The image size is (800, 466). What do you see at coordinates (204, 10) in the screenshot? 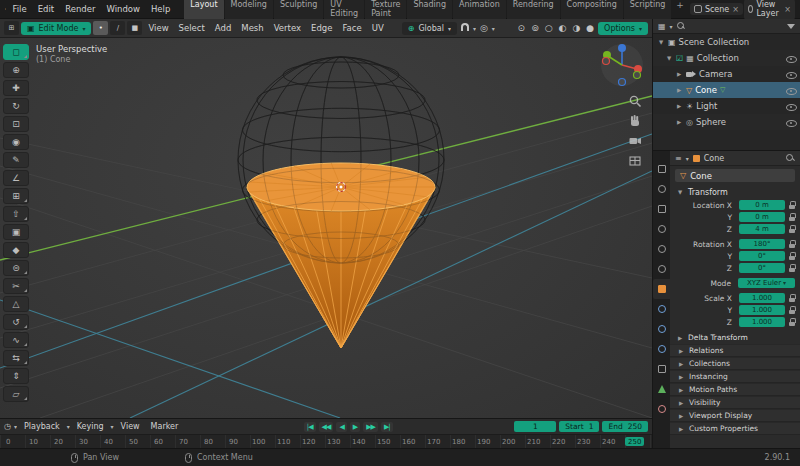
I see `workspace-tab-layout: Layout` at bounding box center [204, 10].